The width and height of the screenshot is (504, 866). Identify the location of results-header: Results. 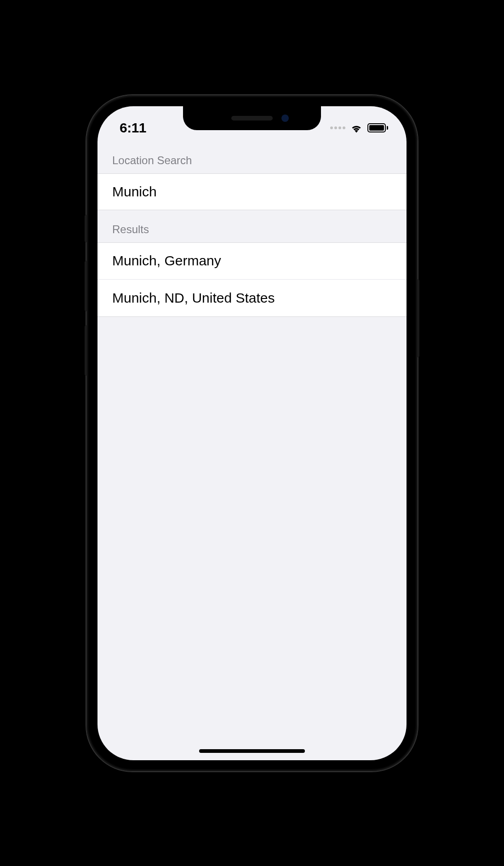
(252, 226).